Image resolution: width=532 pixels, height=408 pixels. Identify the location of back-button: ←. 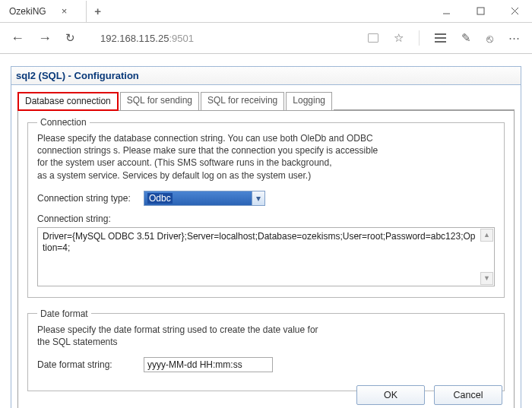
(17, 38).